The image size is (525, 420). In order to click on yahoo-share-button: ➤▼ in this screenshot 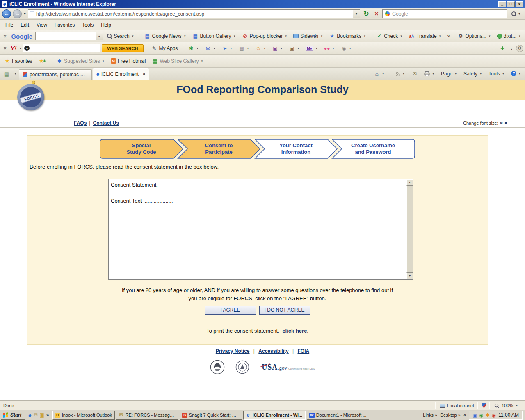, I will do `click(227, 48)`.